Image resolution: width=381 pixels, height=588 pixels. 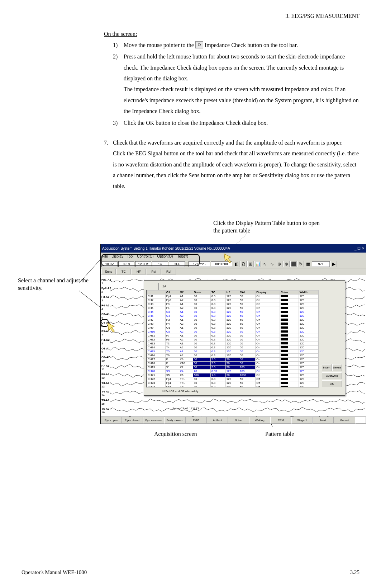 What do you see at coordinates (267, 227) in the screenshot?
I see `callout-pattern-table: Click the Display Pattern Table button t…` at bounding box center [267, 227].